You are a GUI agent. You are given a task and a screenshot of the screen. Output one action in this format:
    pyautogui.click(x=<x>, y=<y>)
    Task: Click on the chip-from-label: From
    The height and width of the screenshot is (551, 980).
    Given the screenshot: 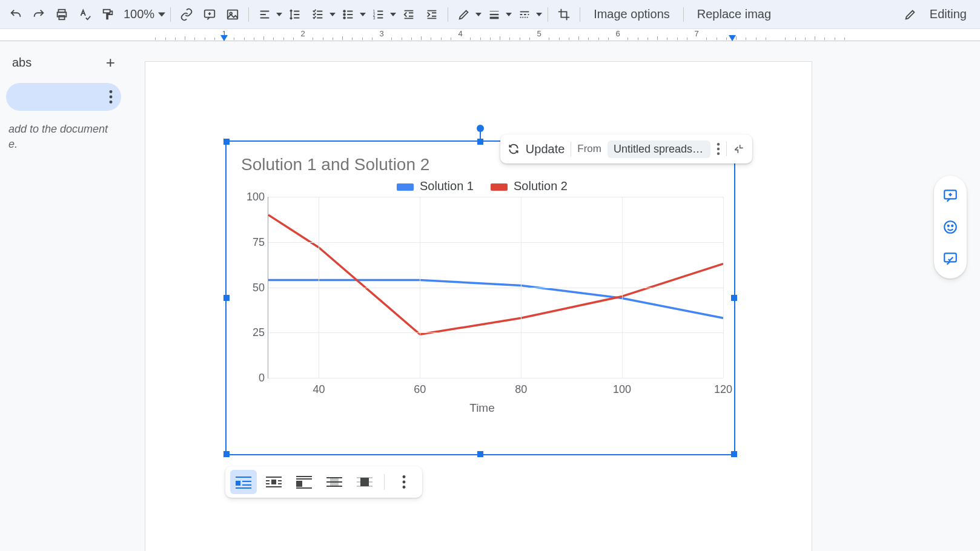 What is the action you would take?
    pyautogui.click(x=589, y=149)
    